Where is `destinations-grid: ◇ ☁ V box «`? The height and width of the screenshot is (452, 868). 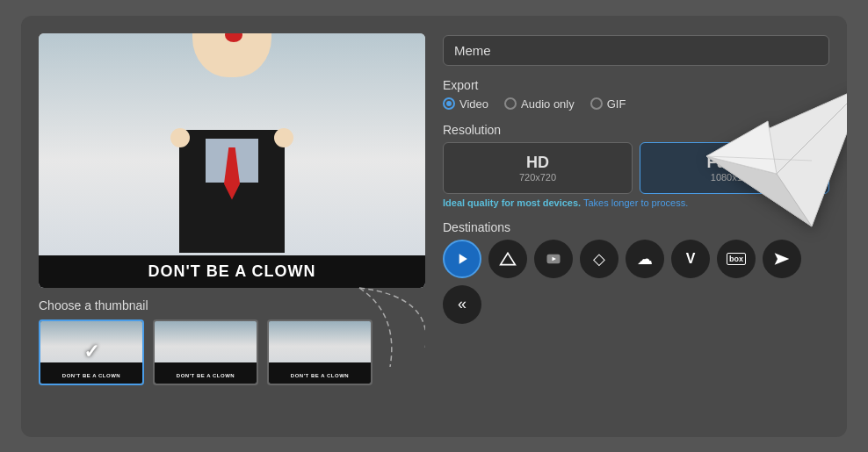 destinations-grid: ◇ ☁ V box « is located at coordinates (636, 282).